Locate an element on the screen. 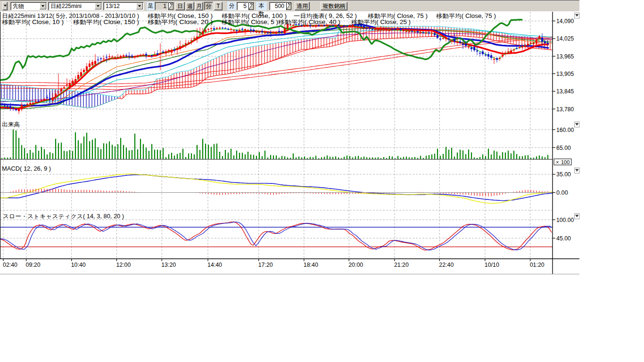  svg-text: 02:40 is located at coordinates (10, 265).